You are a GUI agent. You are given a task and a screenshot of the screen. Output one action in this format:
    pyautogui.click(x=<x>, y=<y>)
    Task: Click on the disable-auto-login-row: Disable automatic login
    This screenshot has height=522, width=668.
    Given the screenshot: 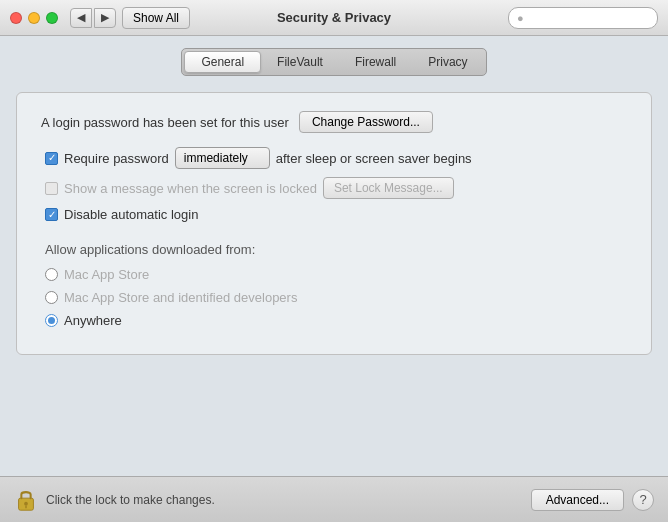 What is the action you would take?
    pyautogui.click(x=334, y=214)
    